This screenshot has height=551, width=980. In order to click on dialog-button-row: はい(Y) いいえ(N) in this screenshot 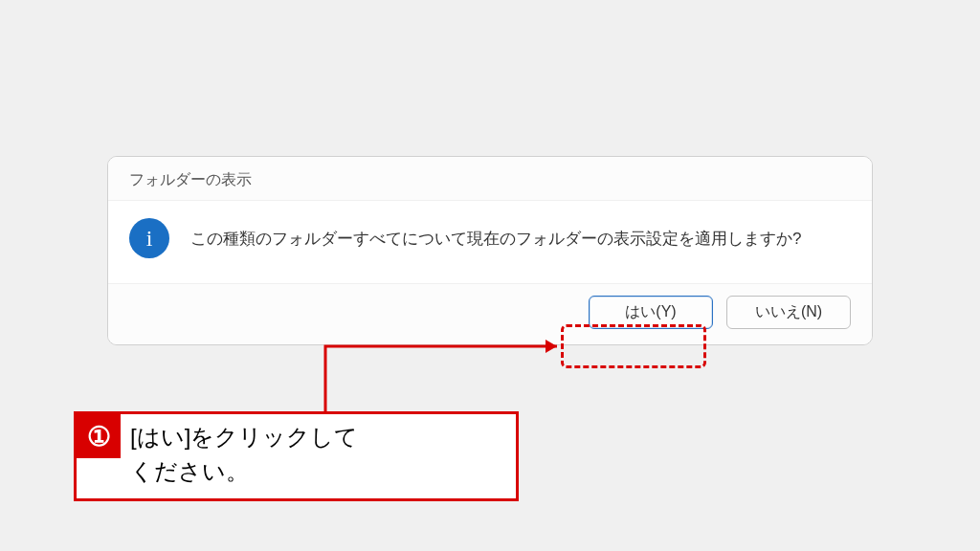, I will do `click(490, 314)`.